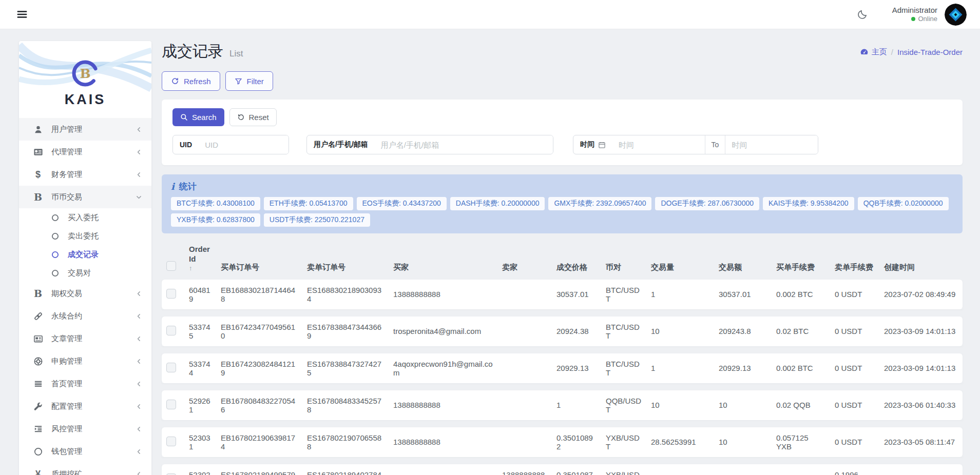 The height and width of the screenshot is (475, 980). Describe the element at coordinates (577, 258) in the screenshot. I see `column-price: 成交价格` at that location.